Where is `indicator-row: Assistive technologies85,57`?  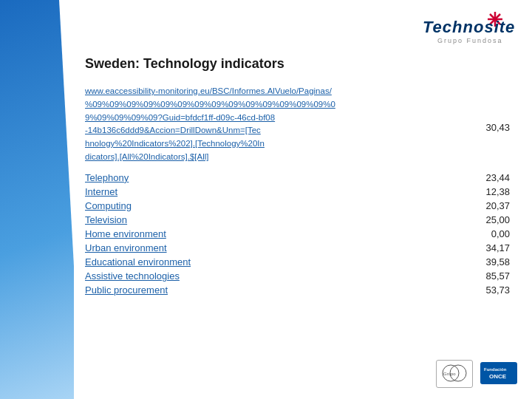 indicator-row: Assistive technologies85,57 is located at coordinates (297, 276).